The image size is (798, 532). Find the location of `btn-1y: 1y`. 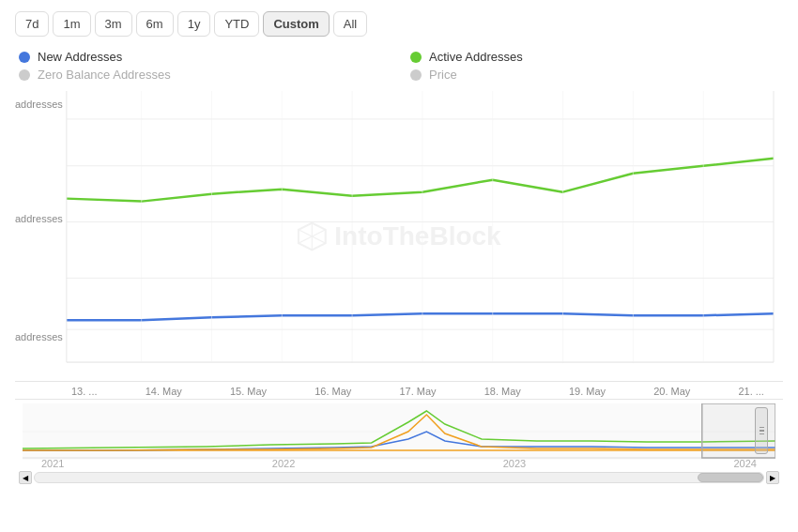

btn-1y: 1y is located at coordinates (194, 24).